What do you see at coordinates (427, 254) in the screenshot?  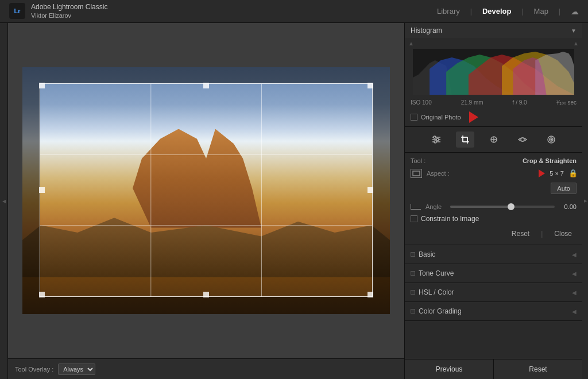 I see `basic-label: Basic` at bounding box center [427, 254].